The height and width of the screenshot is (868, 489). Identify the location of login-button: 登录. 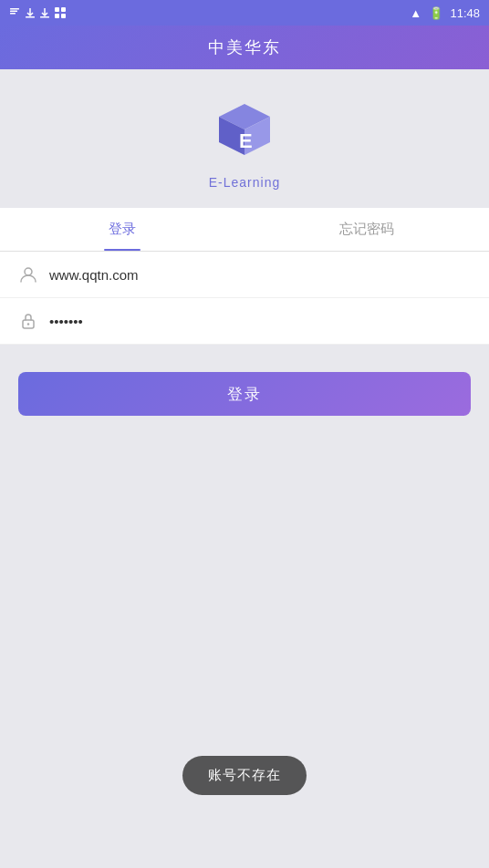
(244, 394).